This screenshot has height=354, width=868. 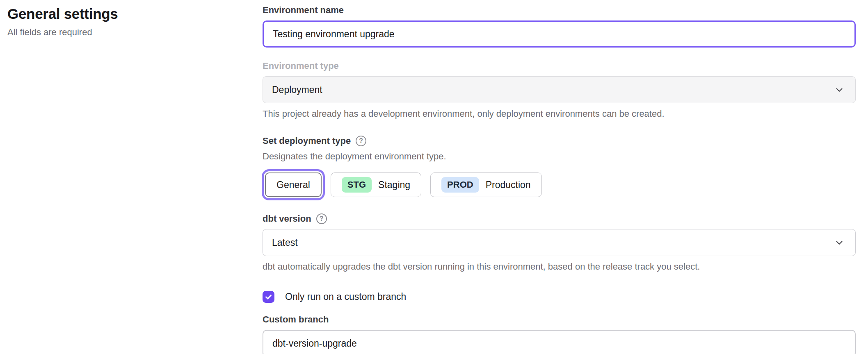 What do you see at coordinates (559, 34) in the screenshot?
I see `environment-name-input` at bounding box center [559, 34].